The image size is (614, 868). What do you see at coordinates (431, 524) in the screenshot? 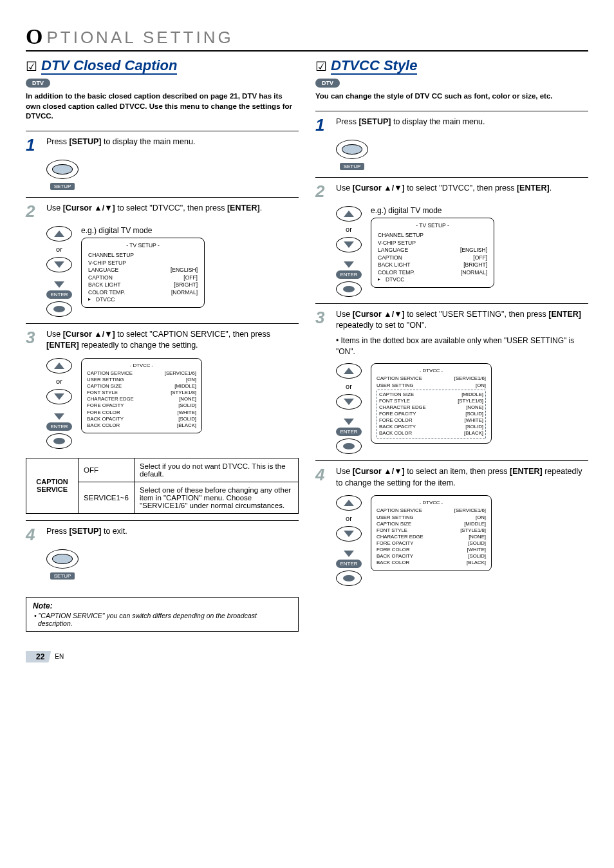
I see `panel-row: CAPTION SIZE[MIDDLE]` at bounding box center [431, 524].